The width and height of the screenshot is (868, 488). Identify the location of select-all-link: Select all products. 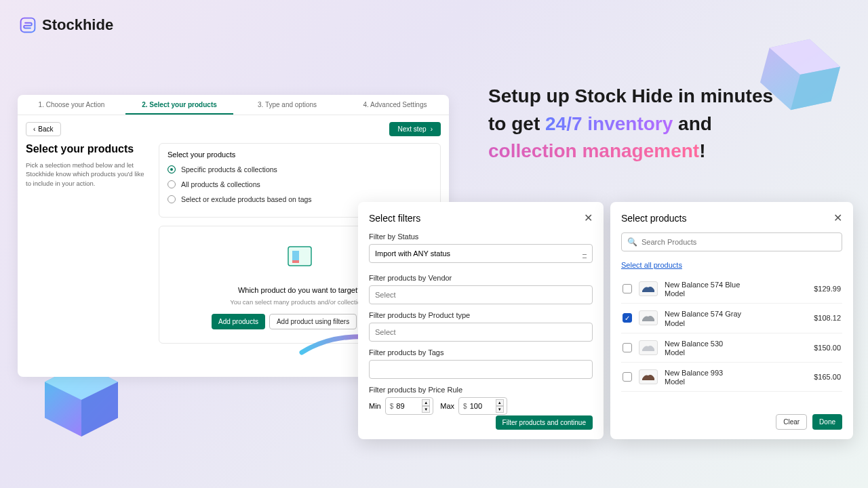
(652, 265).